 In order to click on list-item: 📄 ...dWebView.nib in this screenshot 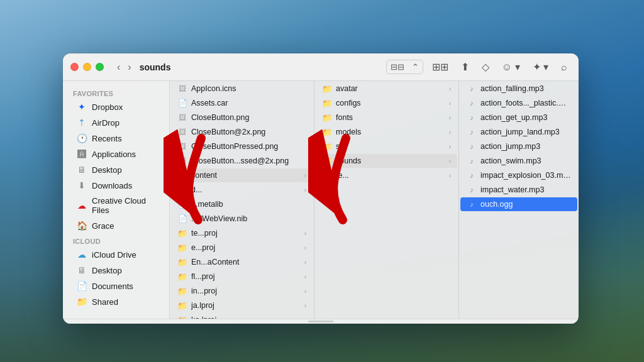, I will do `click(242, 219)`.